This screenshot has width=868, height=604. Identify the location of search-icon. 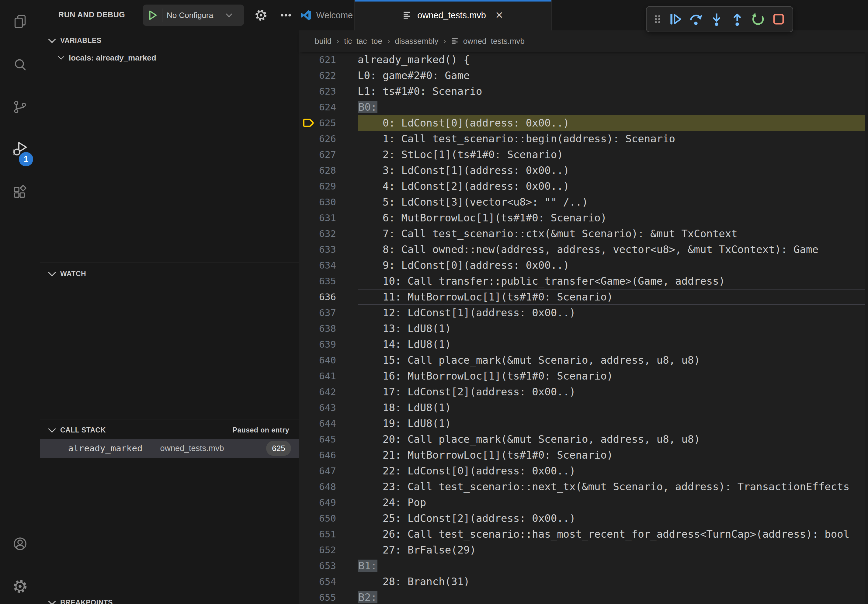
(20, 65).